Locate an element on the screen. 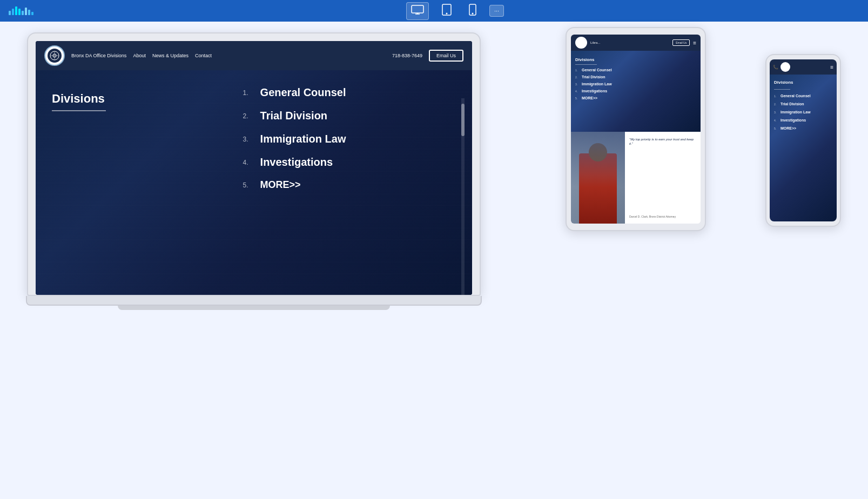 Image resolution: width=868 pixels, height=499 pixels. tablet-div-more: MORE>> is located at coordinates (590, 98).